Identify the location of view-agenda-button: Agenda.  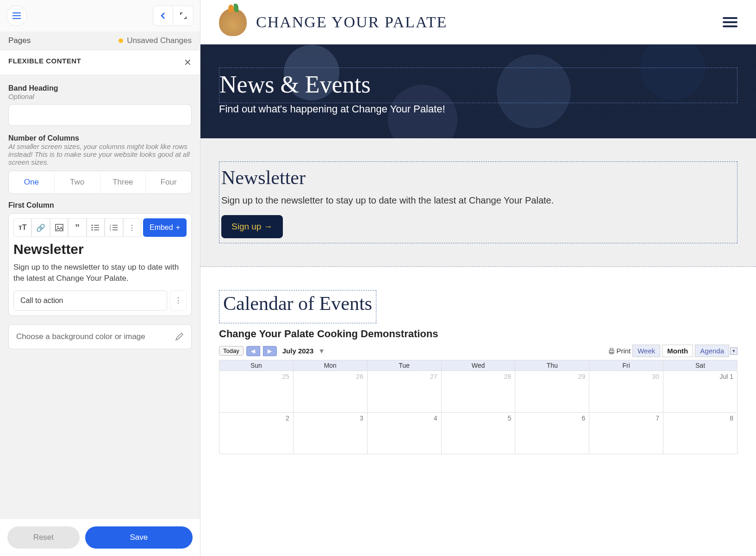
(712, 351).